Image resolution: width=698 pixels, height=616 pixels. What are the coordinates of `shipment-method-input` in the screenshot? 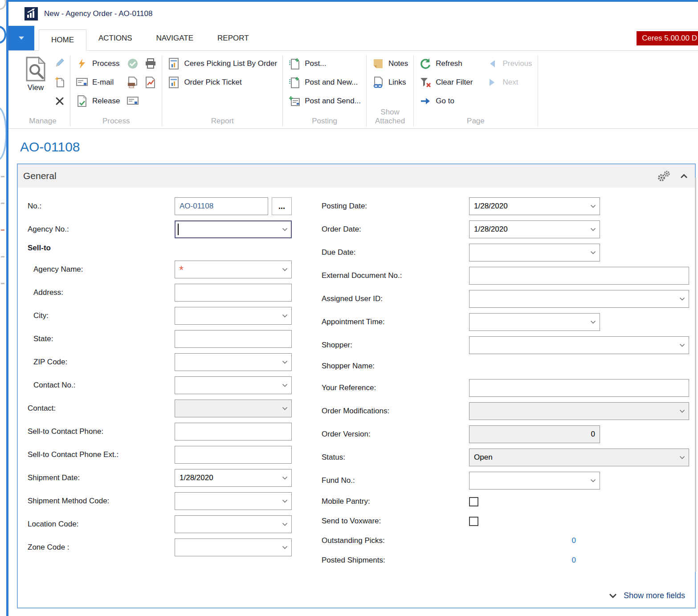 It's located at (233, 501).